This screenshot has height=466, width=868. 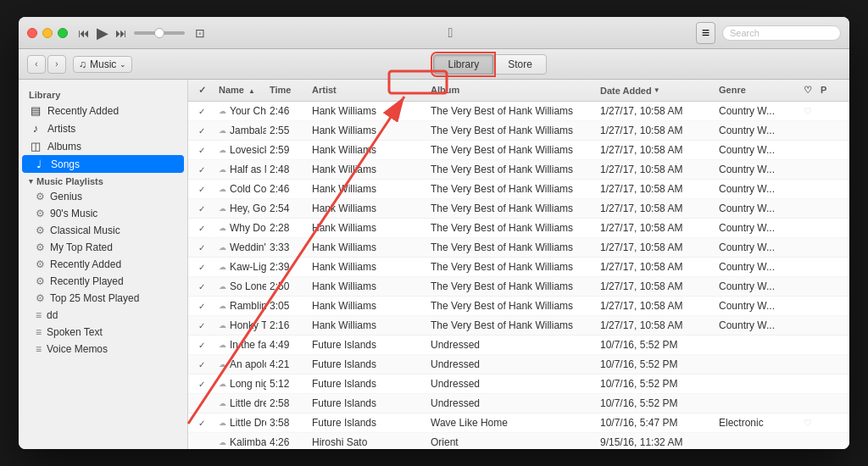 What do you see at coordinates (519, 307) in the screenshot?
I see `table-row: ✓ ☁ Ramblin' Man 3:05 Hank Williams The …` at bounding box center [519, 307].